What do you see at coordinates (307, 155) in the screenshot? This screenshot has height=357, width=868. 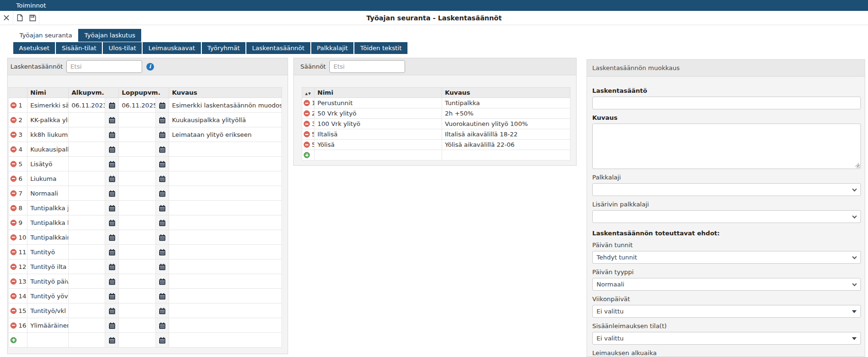 I see `add-row-icon` at bounding box center [307, 155].